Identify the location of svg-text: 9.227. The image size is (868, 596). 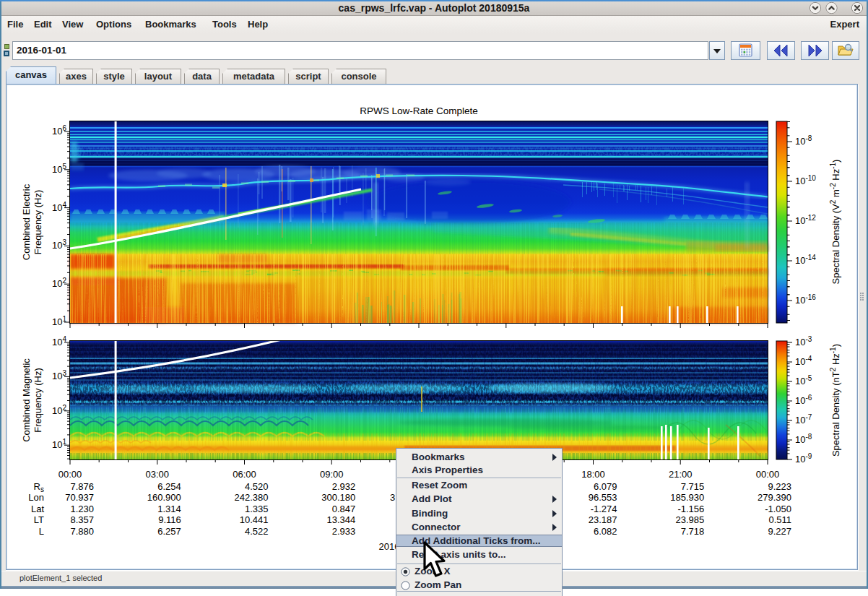
(780, 532).